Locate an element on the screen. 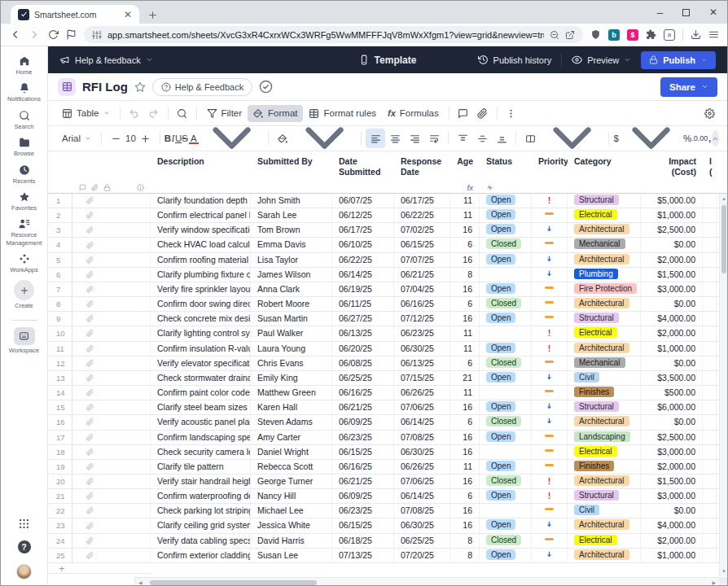  underline-button: U is located at coordinates (178, 138).